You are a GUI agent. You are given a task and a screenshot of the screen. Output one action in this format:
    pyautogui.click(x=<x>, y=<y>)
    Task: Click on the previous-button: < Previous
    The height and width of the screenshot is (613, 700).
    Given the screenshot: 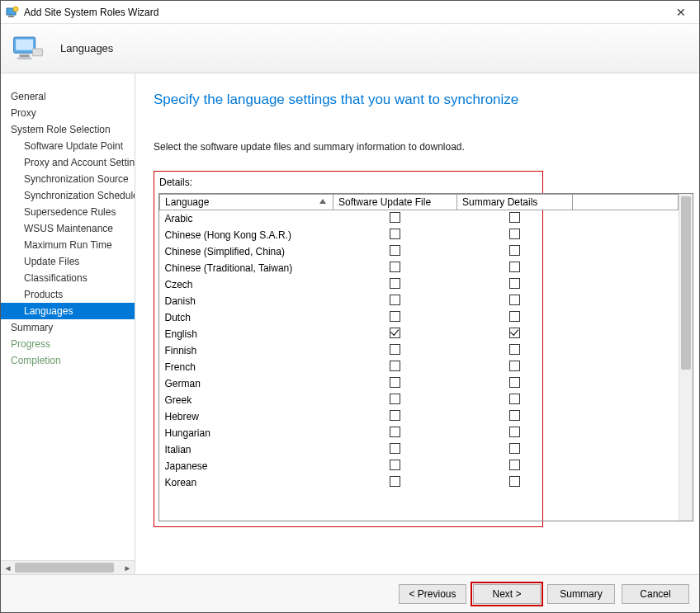 What is the action you would take?
    pyautogui.click(x=433, y=594)
    